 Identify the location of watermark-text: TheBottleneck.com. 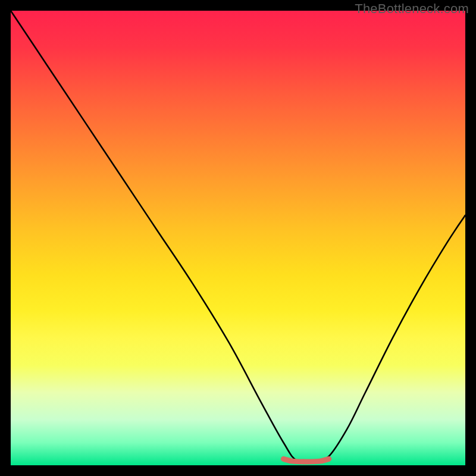
(412, 9).